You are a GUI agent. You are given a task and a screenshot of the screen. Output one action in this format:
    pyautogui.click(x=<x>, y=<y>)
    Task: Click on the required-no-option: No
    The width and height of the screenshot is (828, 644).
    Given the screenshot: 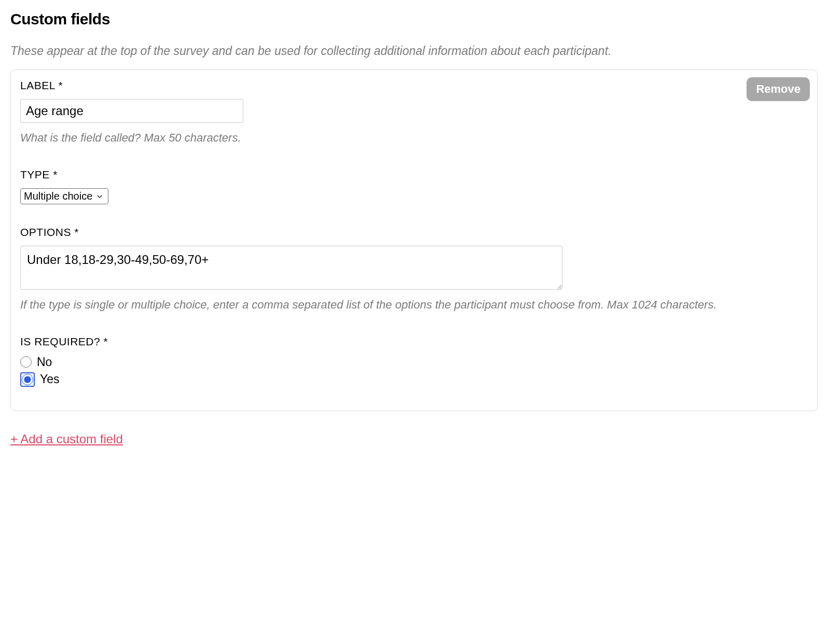 What is the action you would take?
    pyautogui.click(x=414, y=362)
    